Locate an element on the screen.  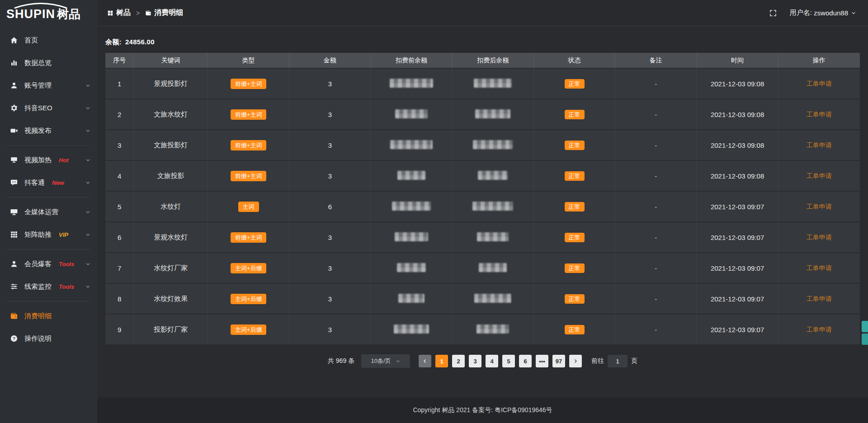
sidebar-item-consumption-detail: 消费明细 is located at coordinates (49, 316).